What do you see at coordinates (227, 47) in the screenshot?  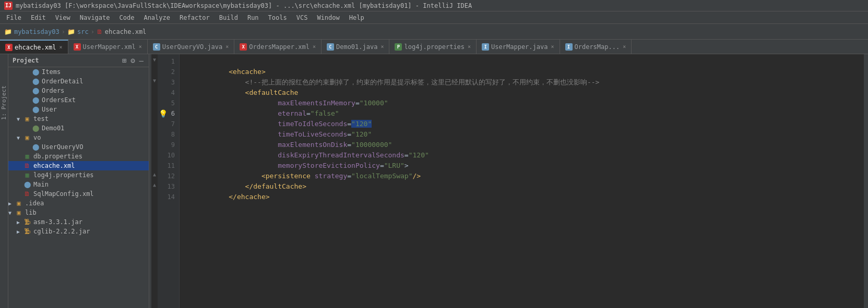 I see `tab-close-userqueryvo: ×` at bounding box center [227, 47].